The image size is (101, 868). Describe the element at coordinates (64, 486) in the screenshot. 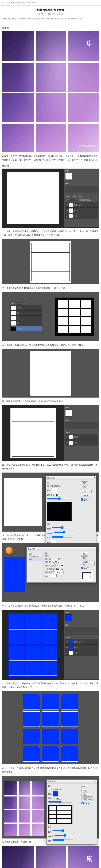

I see `locate-checkbox: 本地化颜色块` at that location.